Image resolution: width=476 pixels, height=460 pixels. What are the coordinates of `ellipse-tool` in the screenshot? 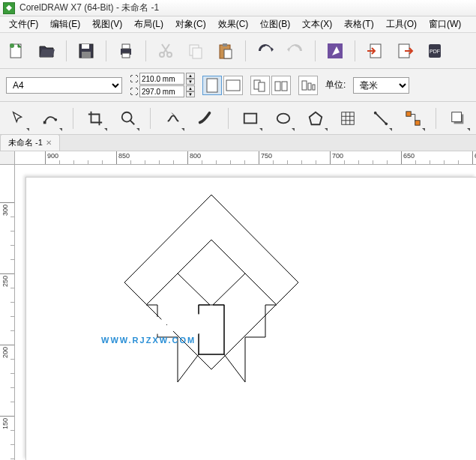 It's located at (283, 118).